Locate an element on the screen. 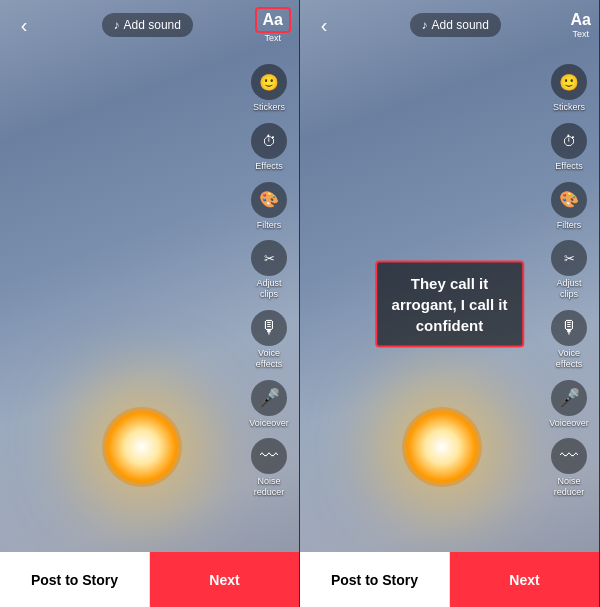 The width and height of the screenshot is (600, 607). text-label: Text is located at coordinates (274, 38).